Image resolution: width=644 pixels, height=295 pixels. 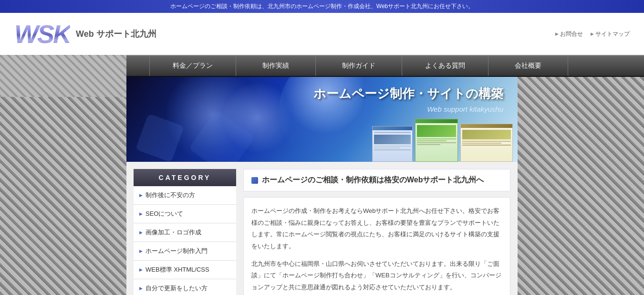 What do you see at coordinates (255, 180) in the screenshot?
I see `content-title-icon` at bounding box center [255, 180].